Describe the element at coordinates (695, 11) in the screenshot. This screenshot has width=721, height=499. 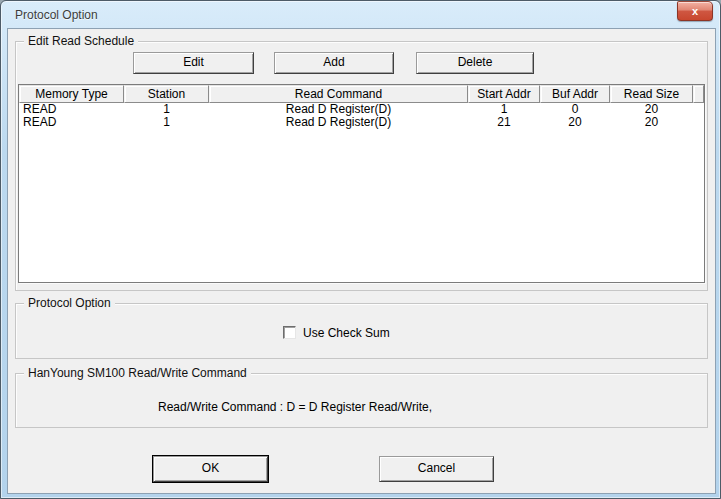
I see `close-icon: x` at that location.